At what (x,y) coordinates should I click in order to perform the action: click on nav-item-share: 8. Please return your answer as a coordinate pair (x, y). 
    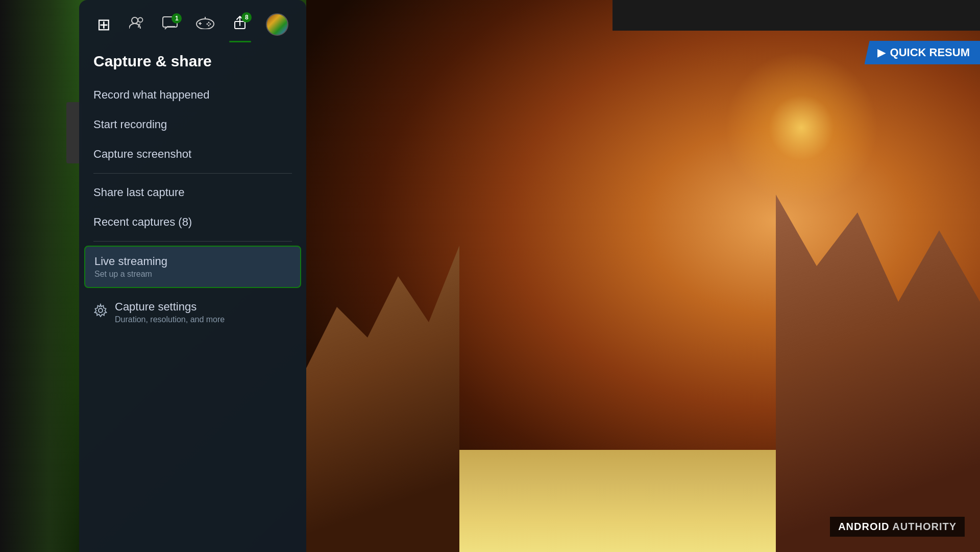
    Looking at the image, I should click on (240, 25).